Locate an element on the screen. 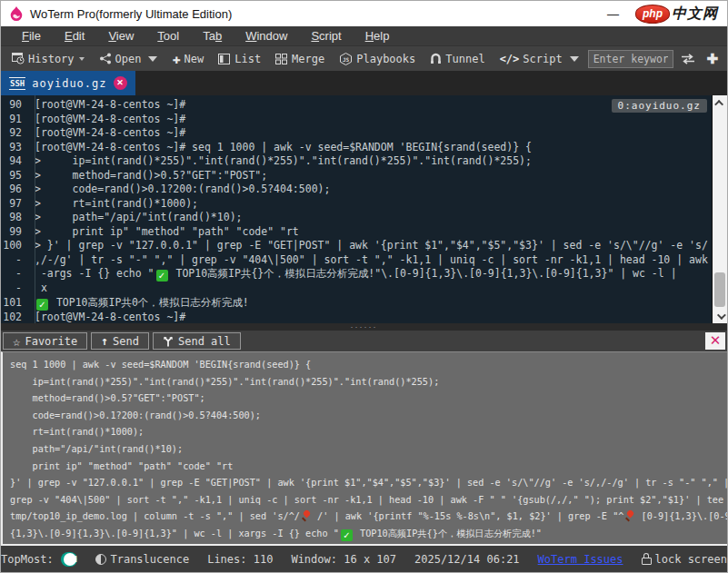 This screenshot has height=573, width=728. new-button: ✚ New is located at coordinates (187, 59).